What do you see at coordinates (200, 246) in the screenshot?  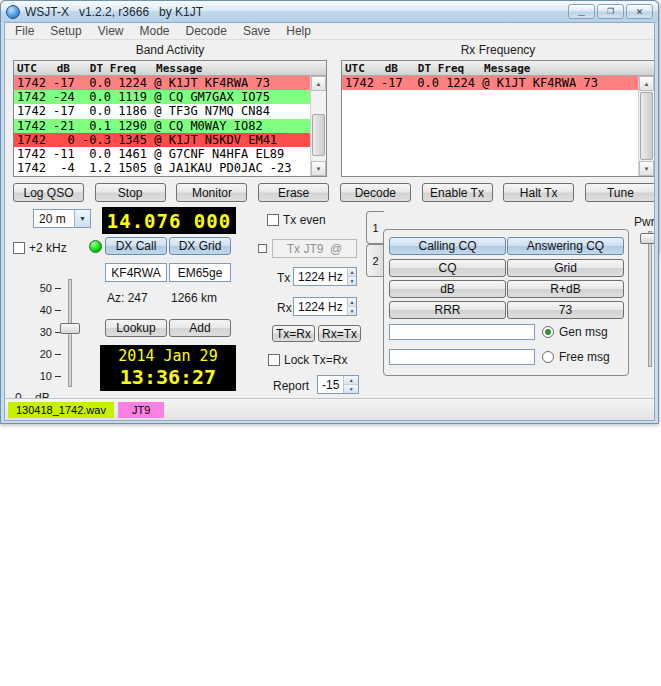 I see `dx-grid-button: DX Grid` at bounding box center [200, 246].